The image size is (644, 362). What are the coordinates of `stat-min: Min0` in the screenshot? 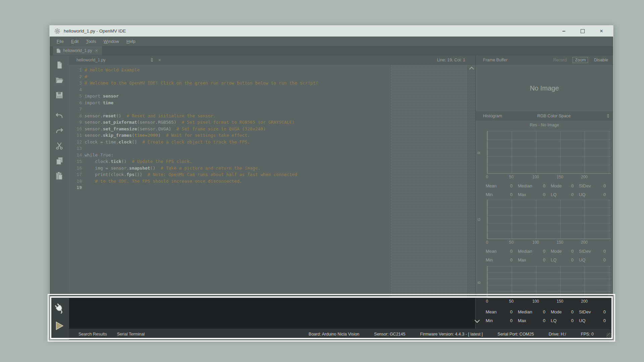 It's located at (502, 260).